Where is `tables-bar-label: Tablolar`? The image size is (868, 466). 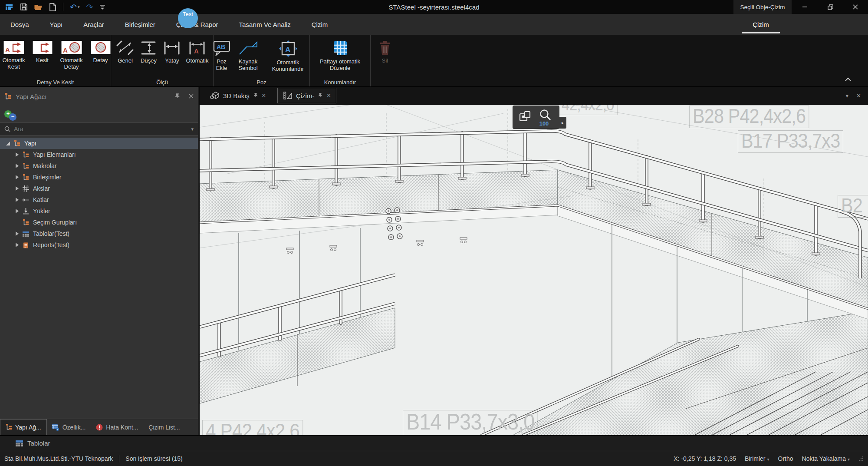 tables-bar-label: Tablolar is located at coordinates (39, 443).